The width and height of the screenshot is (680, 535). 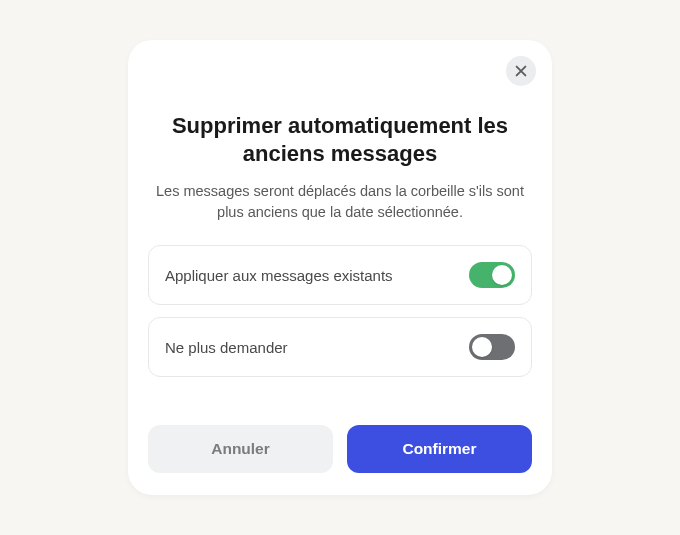 I want to click on toggle-apply-existing, so click(x=492, y=275).